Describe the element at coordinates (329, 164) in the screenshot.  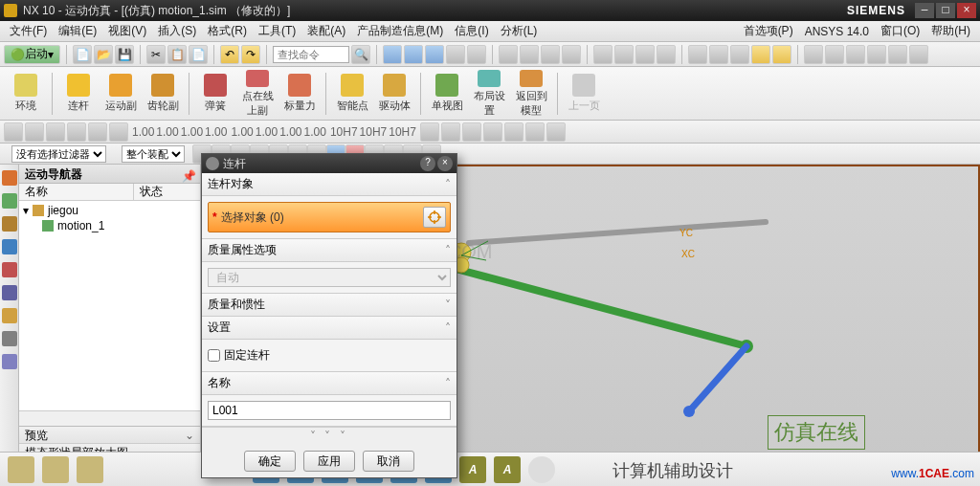
I see `dialog-titlebar: 连杆 ? ×` at that location.